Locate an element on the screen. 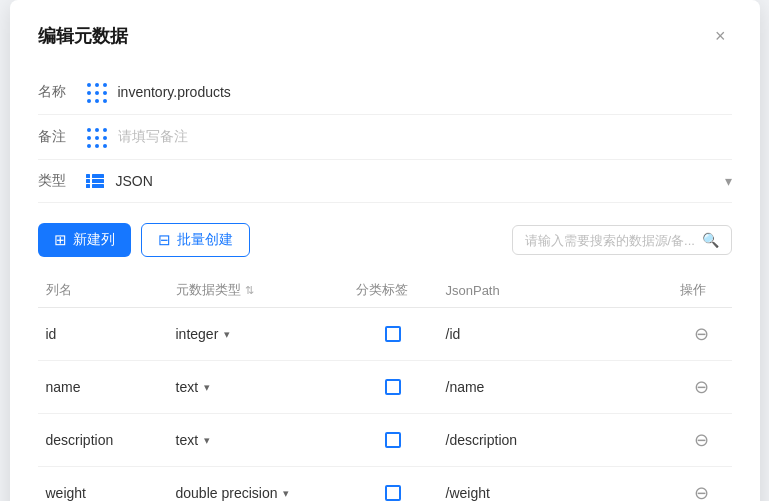  batch-icon: ⊟ is located at coordinates (164, 240).